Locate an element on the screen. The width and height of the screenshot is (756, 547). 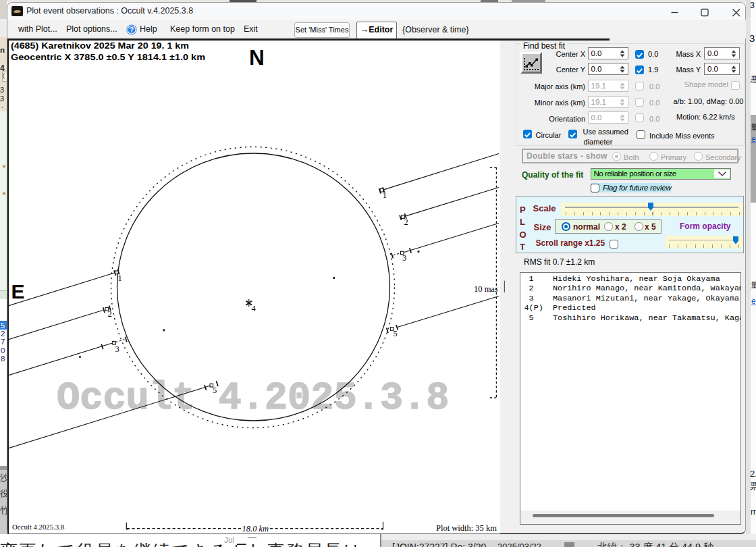
svg-text: N is located at coordinates (256, 57).